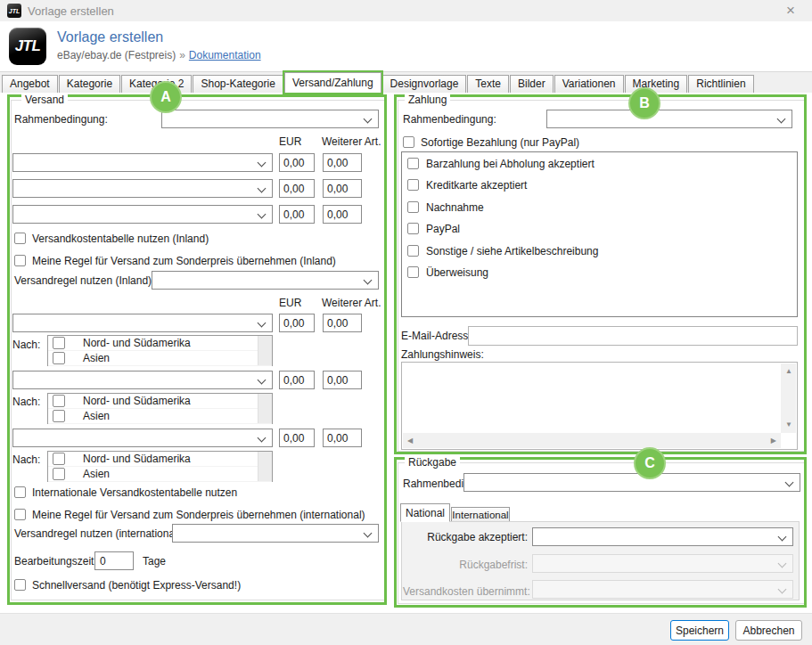 The width and height of the screenshot is (812, 645). What do you see at coordinates (644, 103) in the screenshot?
I see `annotation-badge-b: B` at bounding box center [644, 103].